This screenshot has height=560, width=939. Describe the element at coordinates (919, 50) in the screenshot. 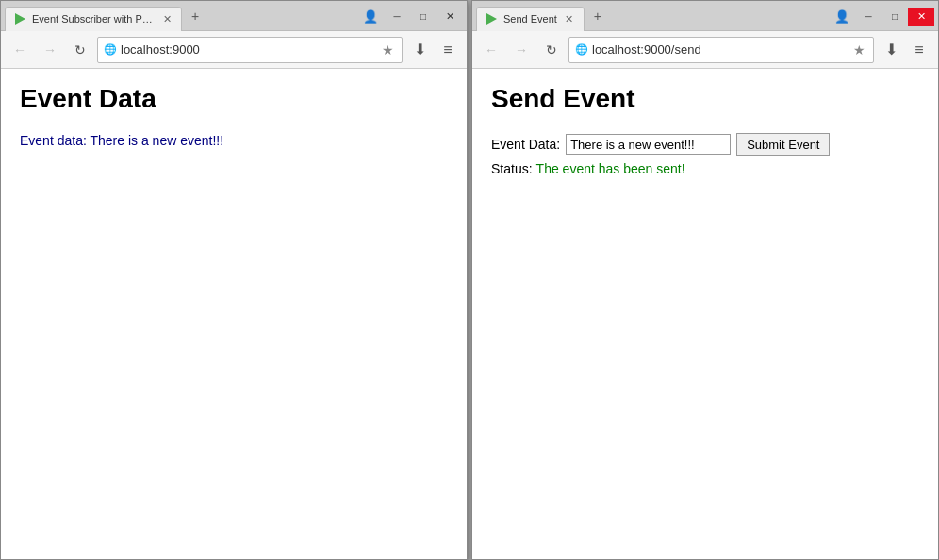

I see `menu-button-2: ≡` at that location.